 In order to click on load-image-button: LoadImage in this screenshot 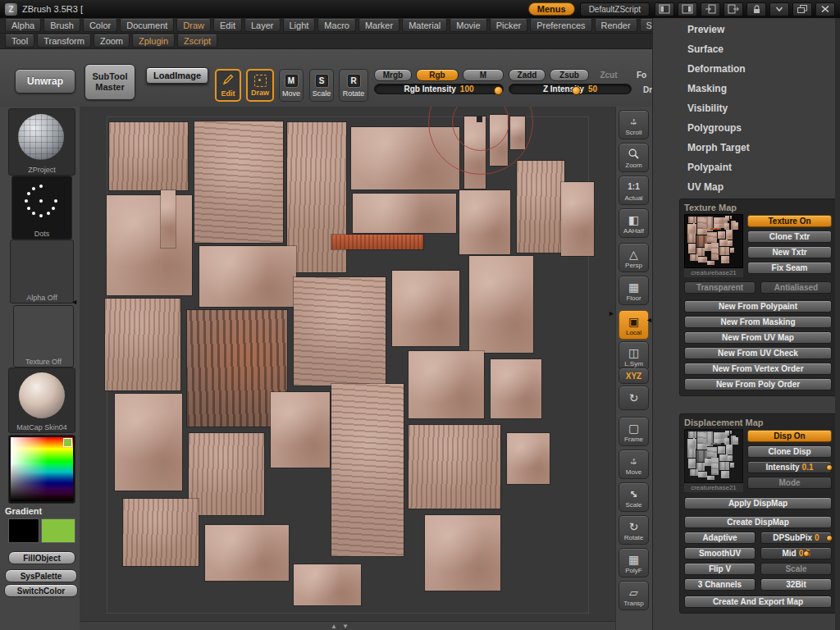, I will do `click(177, 75)`.